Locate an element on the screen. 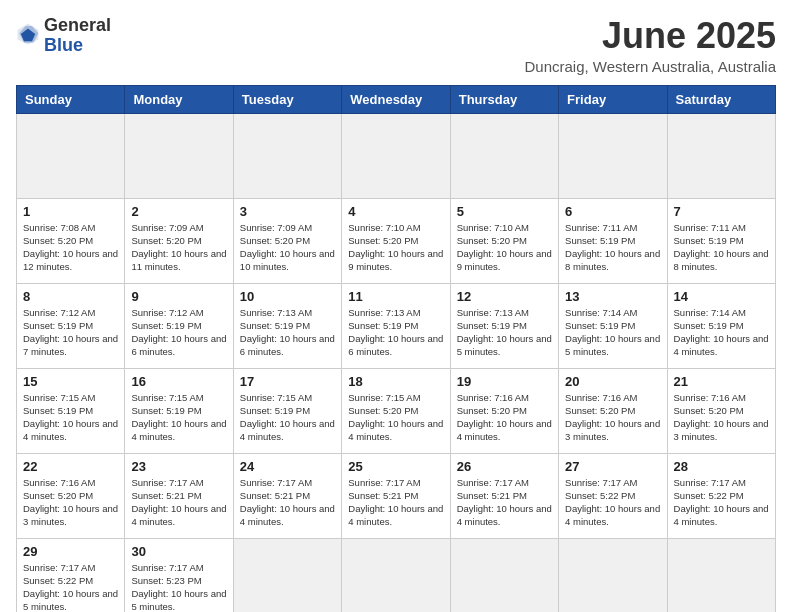  day-info-3: Sunrise: 7:09 AMSunset: 5:20 PMDaylight:… is located at coordinates (288, 248).